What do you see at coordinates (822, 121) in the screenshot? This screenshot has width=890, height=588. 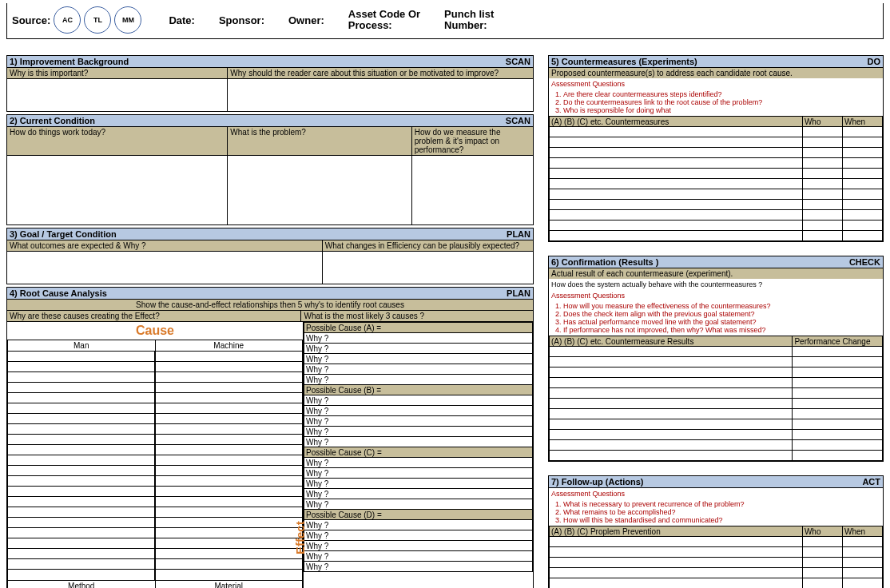 I see `s5-col-who: Who` at bounding box center [822, 121].